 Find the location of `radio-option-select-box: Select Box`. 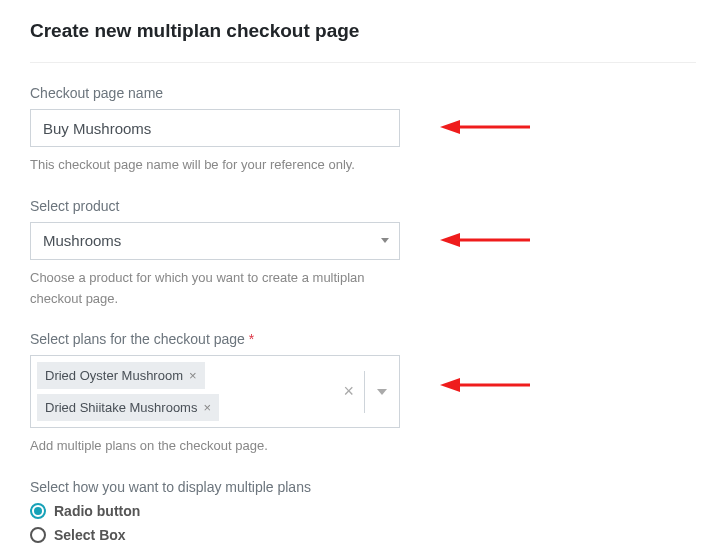

radio-option-select-box: Select Box is located at coordinates (363, 535).